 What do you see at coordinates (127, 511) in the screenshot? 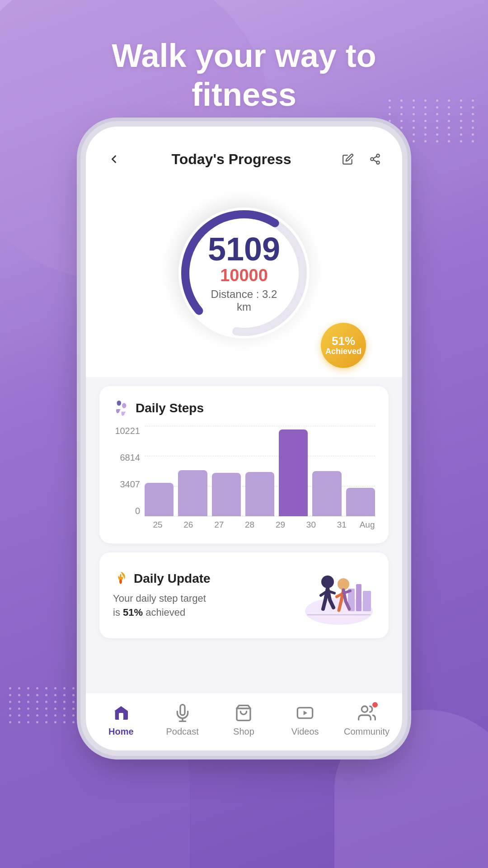
I see `y-label-0: 0` at bounding box center [127, 511].